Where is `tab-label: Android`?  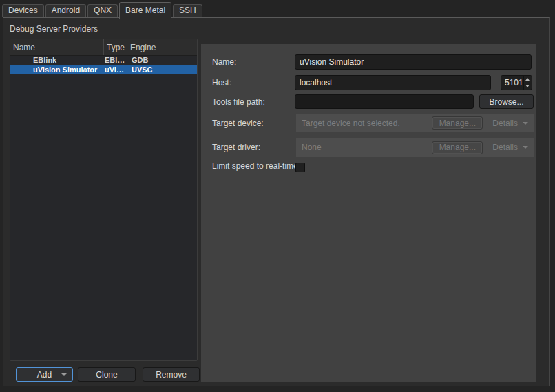 tab-label: Android is located at coordinates (66, 10).